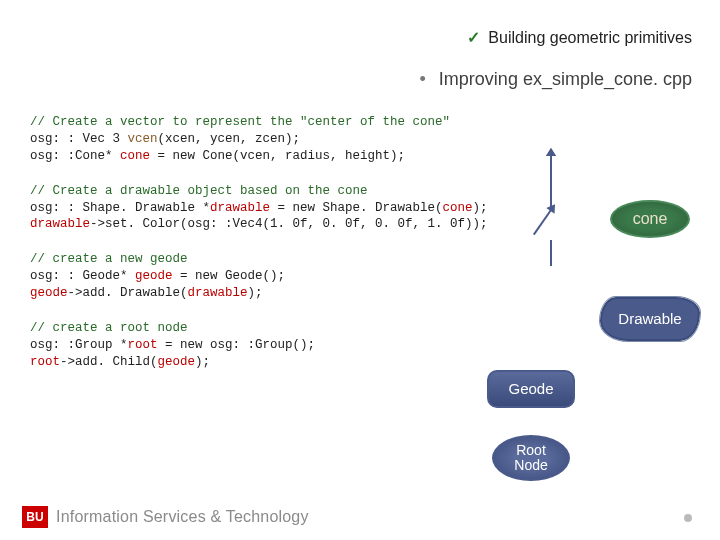  I want to click on diagram-node-root: Root Node, so click(531, 458).